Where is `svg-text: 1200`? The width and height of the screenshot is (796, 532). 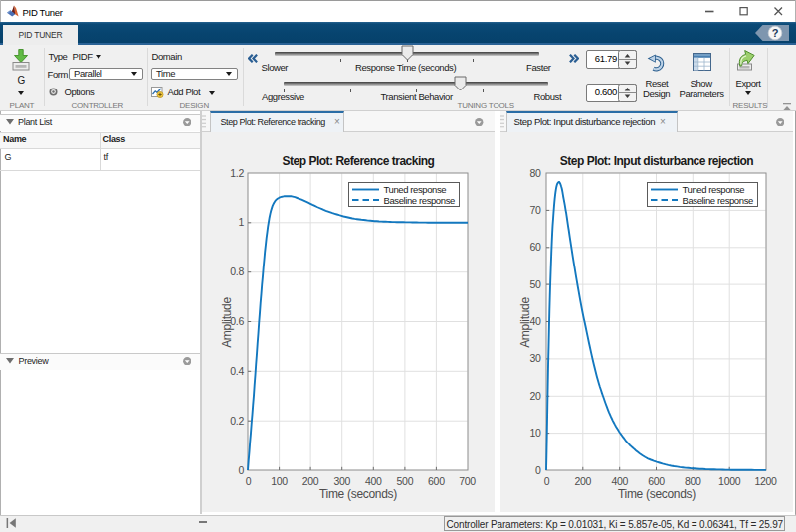
svg-text: 1200 is located at coordinates (766, 481).